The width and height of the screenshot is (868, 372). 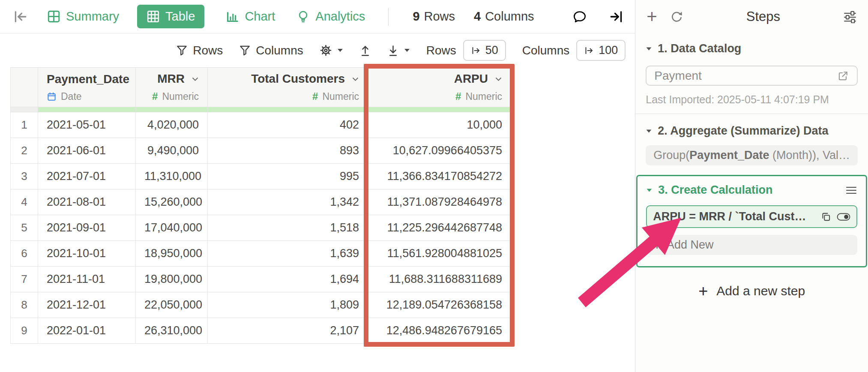 What do you see at coordinates (504, 16) in the screenshot?
I see `column-count-stat: 4Columns` at bounding box center [504, 16].